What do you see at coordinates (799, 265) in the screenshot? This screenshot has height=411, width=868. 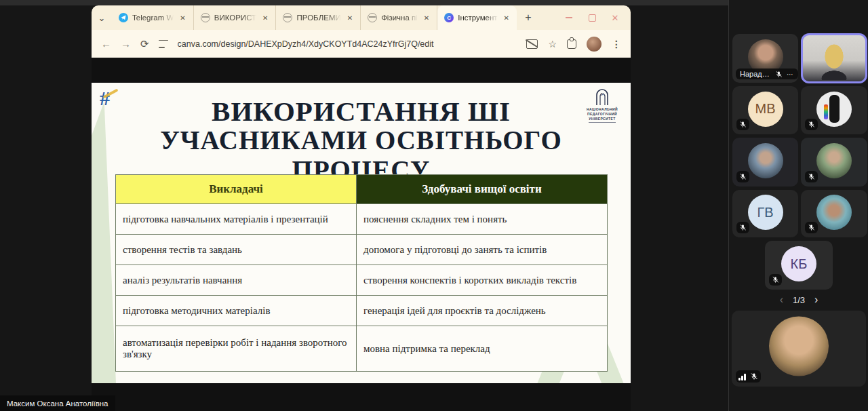 I see `participant-tile: КБ` at bounding box center [799, 265].